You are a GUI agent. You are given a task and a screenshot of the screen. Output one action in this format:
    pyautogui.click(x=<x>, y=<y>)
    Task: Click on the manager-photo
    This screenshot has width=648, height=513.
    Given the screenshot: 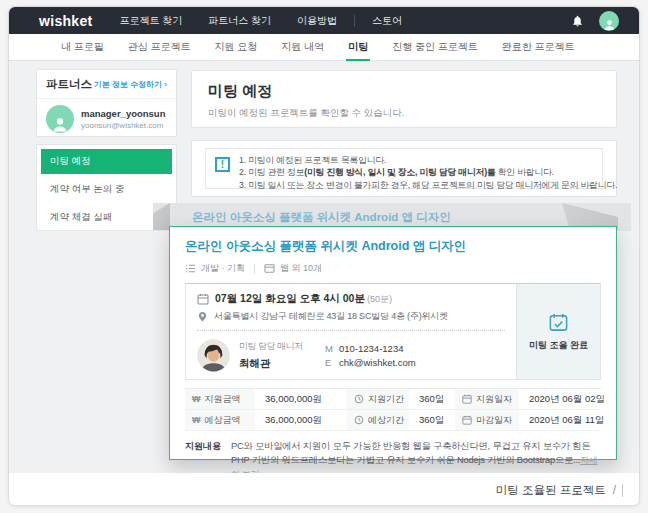 What is the action you would take?
    pyautogui.click(x=214, y=356)
    